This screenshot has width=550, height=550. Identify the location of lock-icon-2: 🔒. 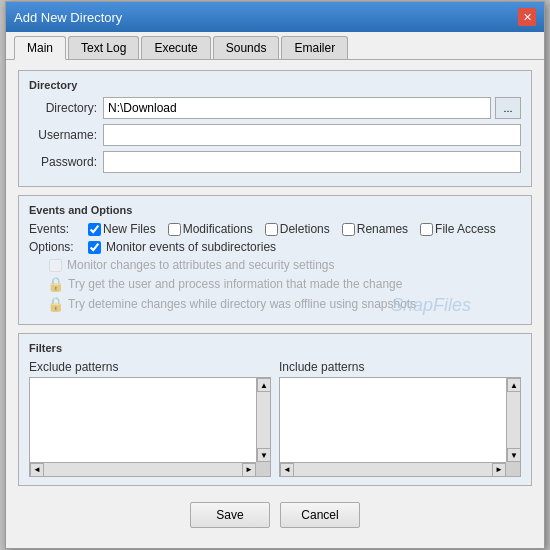
(56, 304).